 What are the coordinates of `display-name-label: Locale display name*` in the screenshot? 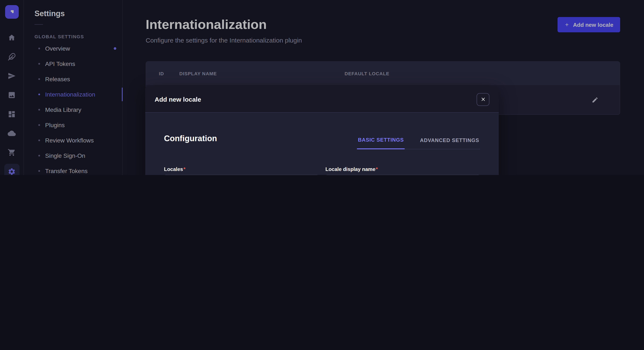 It's located at (403, 169).